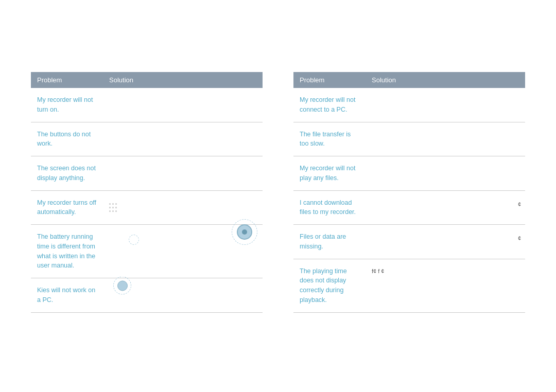 Image resolution: width=556 pixels, height=392 pixels. I want to click on circle-decoration, so click(245, 232).